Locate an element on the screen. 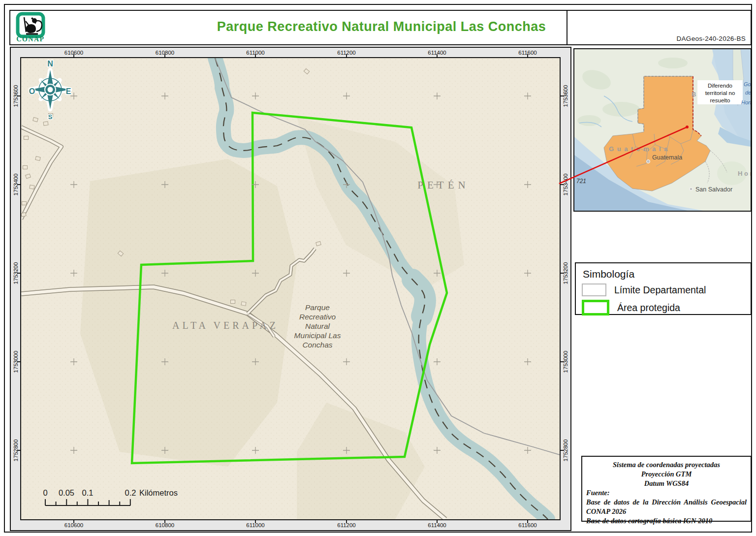  datum-line: Datum WGS84 is located at coordinates (666, 483).